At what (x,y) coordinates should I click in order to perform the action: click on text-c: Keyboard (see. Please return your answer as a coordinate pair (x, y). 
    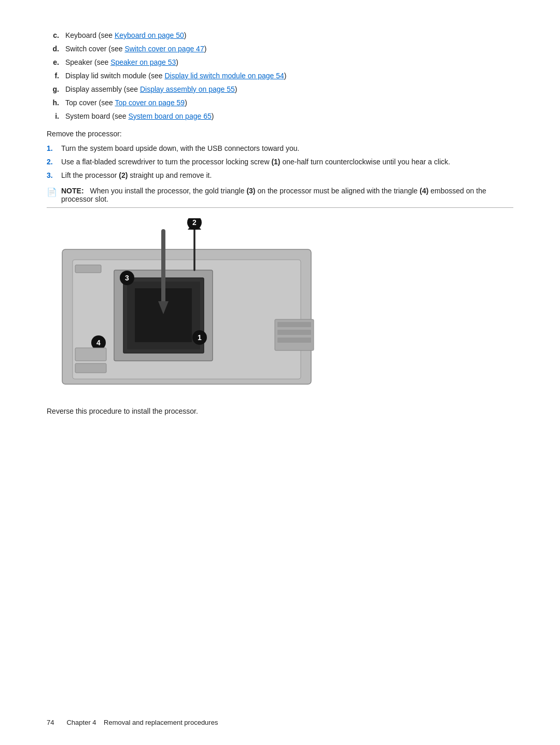
    Looking at the image, I should click on (90, 35).